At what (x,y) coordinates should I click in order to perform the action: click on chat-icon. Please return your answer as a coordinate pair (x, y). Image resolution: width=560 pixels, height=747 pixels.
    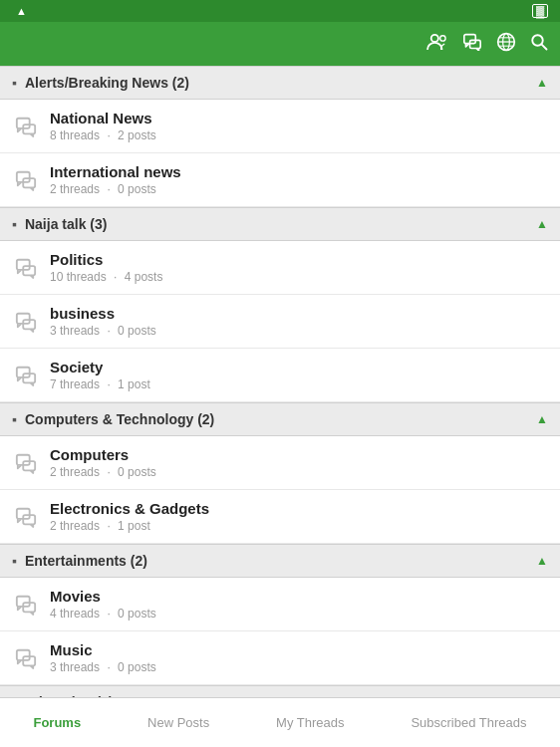
    Looking at the image, I should click on (472, 44).